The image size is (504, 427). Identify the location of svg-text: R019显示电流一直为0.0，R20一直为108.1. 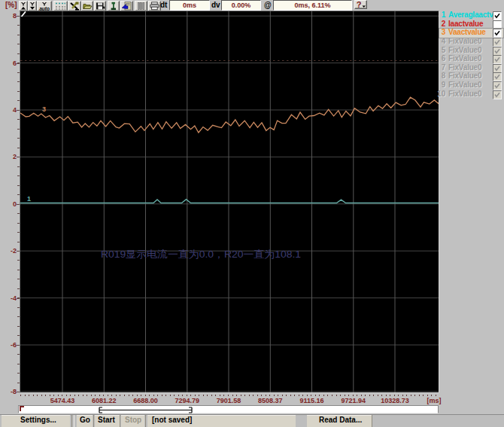
(201, 255).